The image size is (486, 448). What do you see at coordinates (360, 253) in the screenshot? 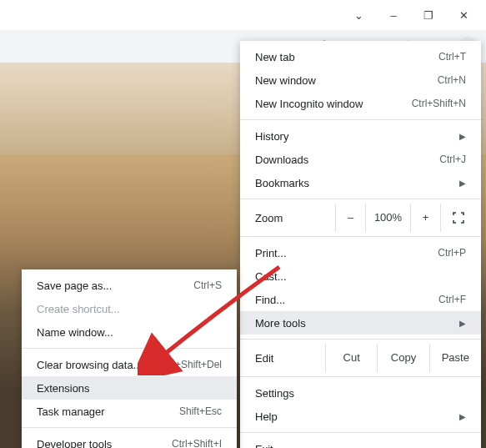
I see `menu-print: Print...Ctrl+P` at bounding box center [360, 253].